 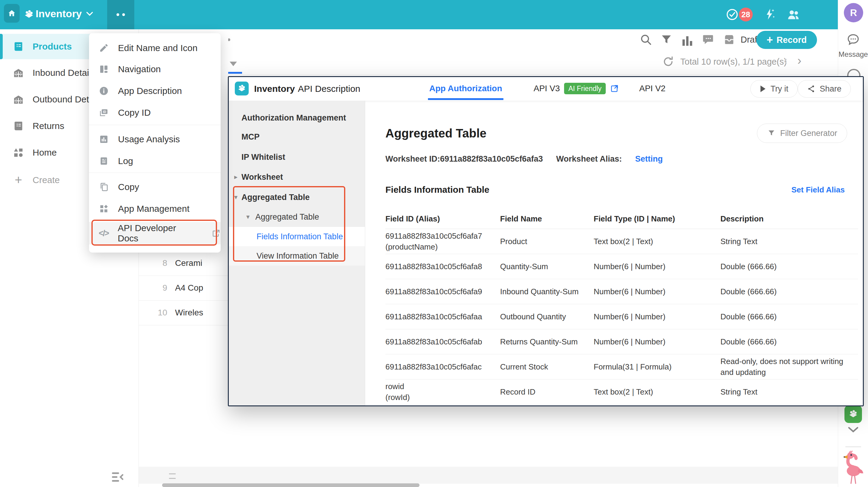 What do you see at coordinates (770, 14) in the screenshot?
I see `ai-sparkle-icon` at bounding box center [770, 14].